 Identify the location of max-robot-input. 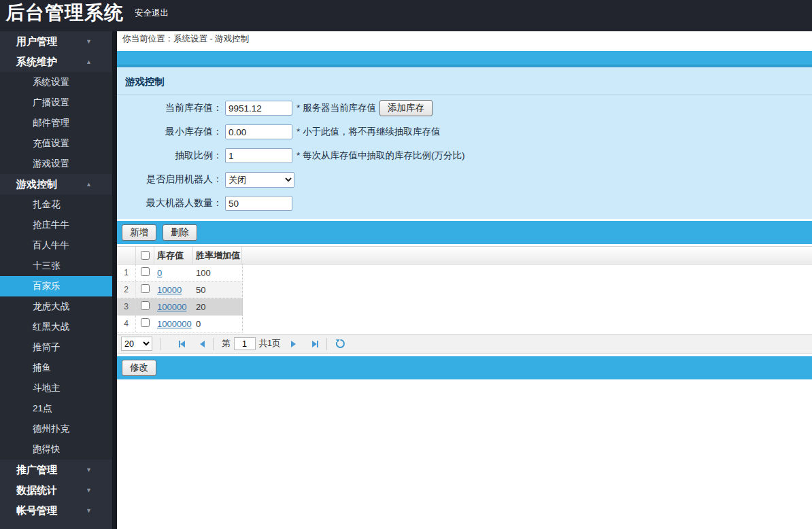
(258, 203).